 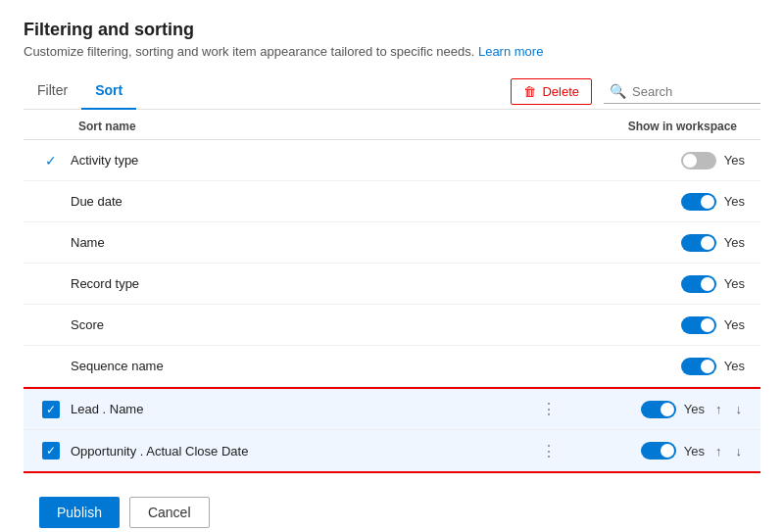 I want to click on table-row: Due date Yes, so click(x=392, y=202).